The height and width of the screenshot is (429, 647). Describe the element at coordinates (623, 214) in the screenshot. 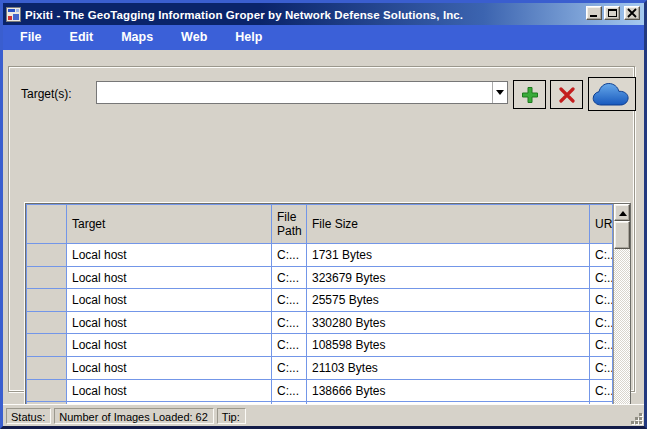

I see `arrow-up-icon` at that location.